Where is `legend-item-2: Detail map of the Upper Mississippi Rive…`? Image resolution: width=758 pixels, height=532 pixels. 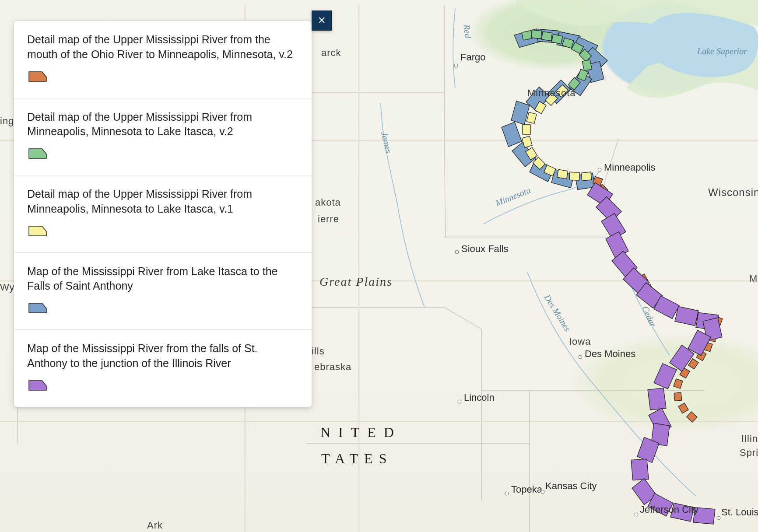 legend-item-2: Detail map of the Upper Mississippi Rive… is located at coordinates (163, 214).